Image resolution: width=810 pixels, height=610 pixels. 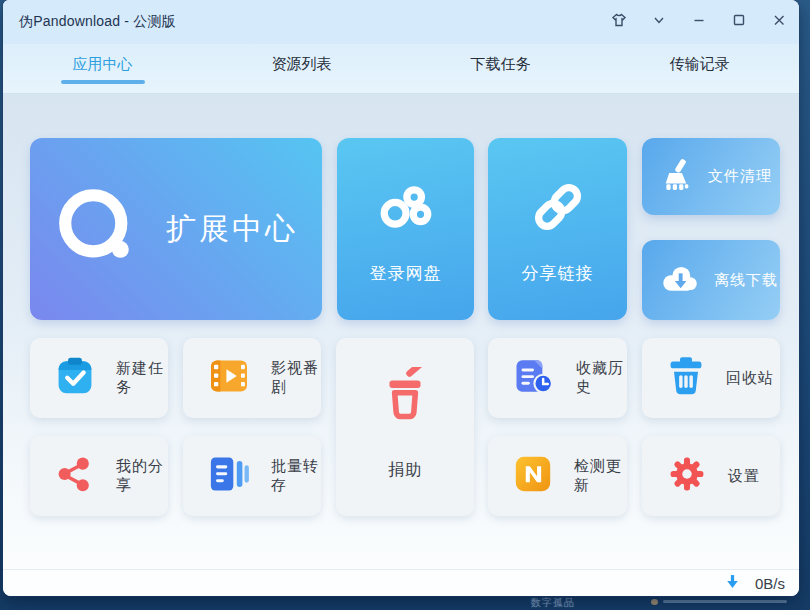 What do you see at coordinates (711, 176) in the screenshot?
I see `tile-file-clean: 文件清理` at bounding box center [711, 176].